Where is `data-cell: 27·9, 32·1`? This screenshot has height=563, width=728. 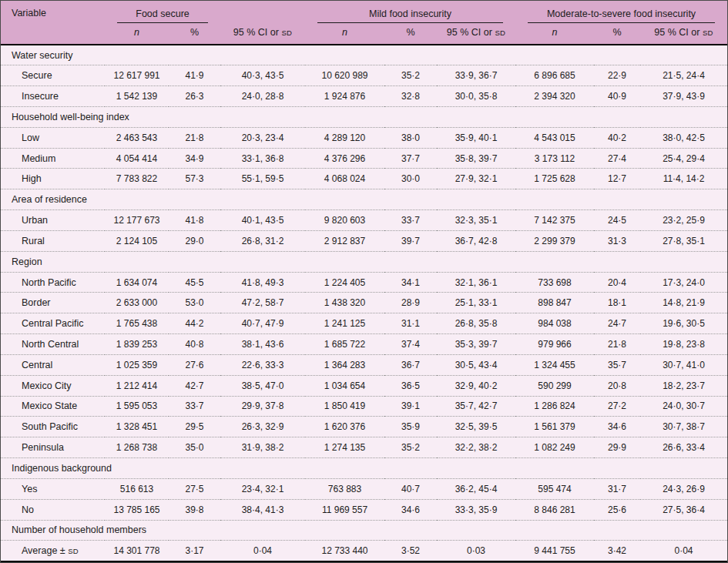
data-cell: 27·9, 32·1 is located at coordinates (476, 179).